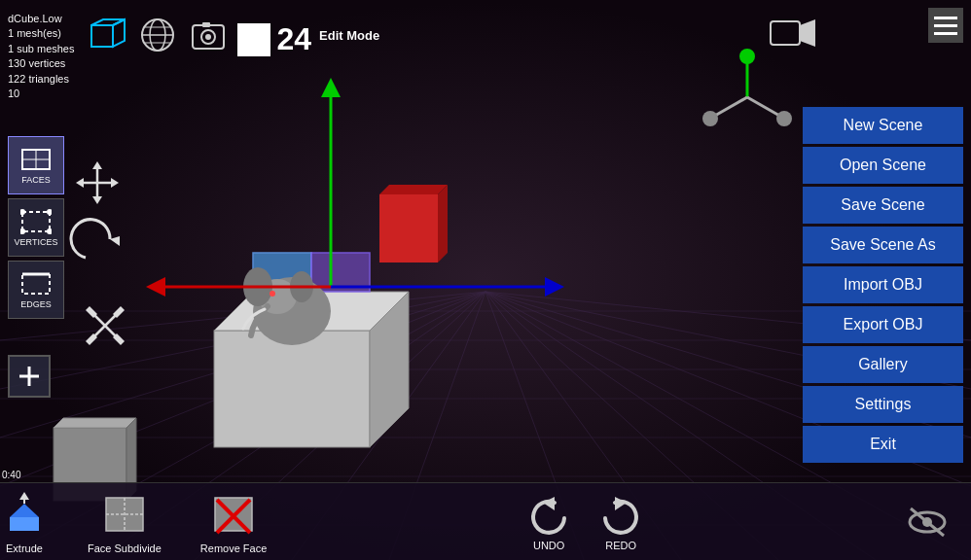  What do you see at coordinates (41, 93) in the screenshot?
I see `number: 10` at bounding box center [41, 93].